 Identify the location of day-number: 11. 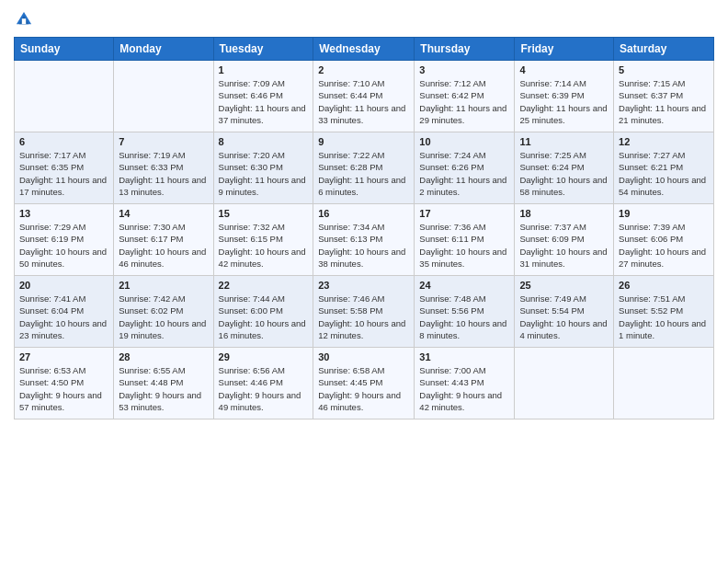
(564, 142).